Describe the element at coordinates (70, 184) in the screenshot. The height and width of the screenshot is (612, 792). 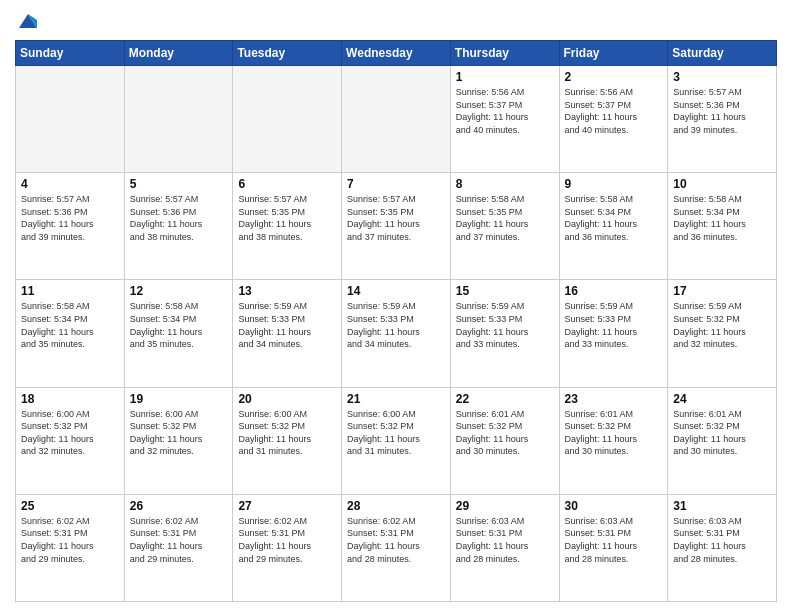
I see `day-number: 4` at that location.